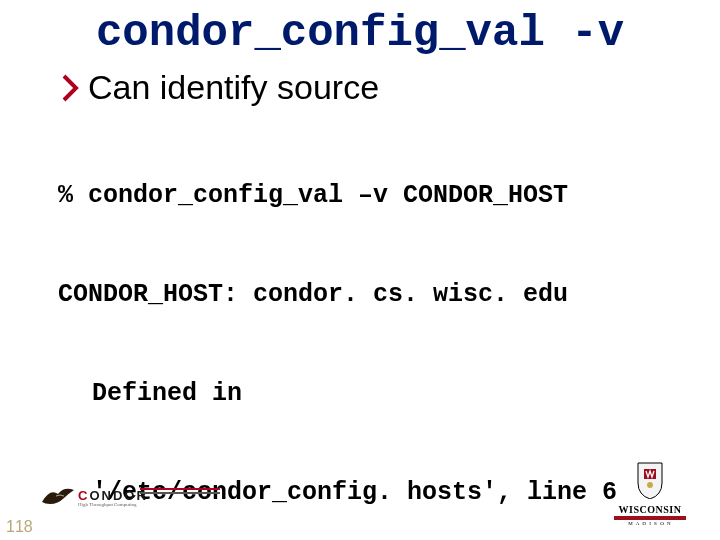 The height and width of the screenshot is (540, 720). Describe the element at coordinates (58, 496) in the screenshot. I see `eagle-icon` at that location.